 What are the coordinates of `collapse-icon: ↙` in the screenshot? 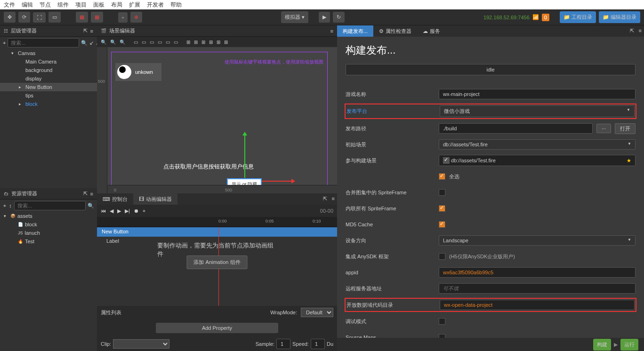 It's located at (91, 43).